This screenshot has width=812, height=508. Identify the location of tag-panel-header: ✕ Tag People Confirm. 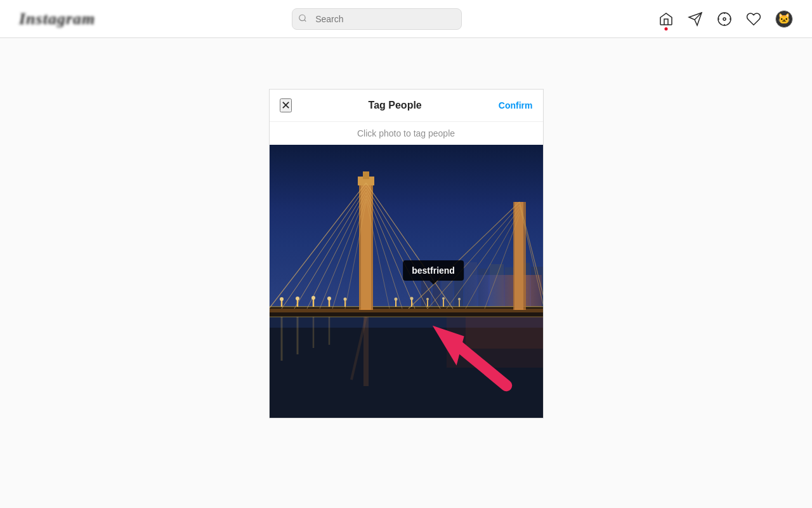
(406, 105).